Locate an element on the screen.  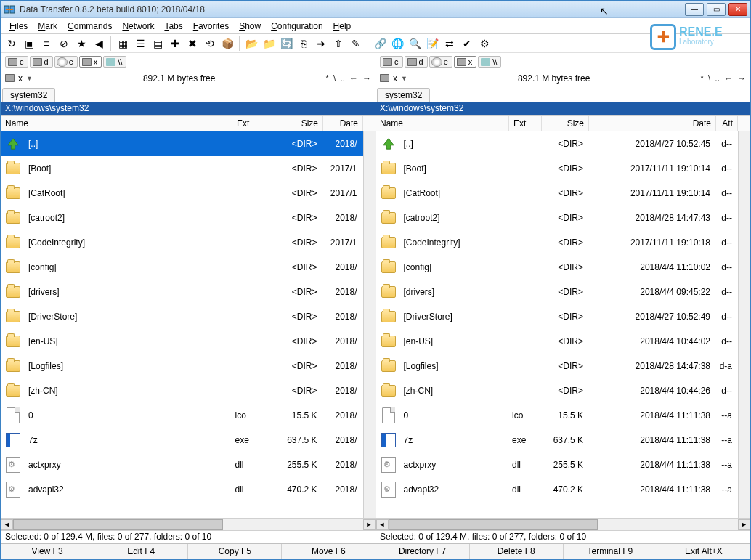
menu-configuration: Configuration is located at coordinates (296, 26).